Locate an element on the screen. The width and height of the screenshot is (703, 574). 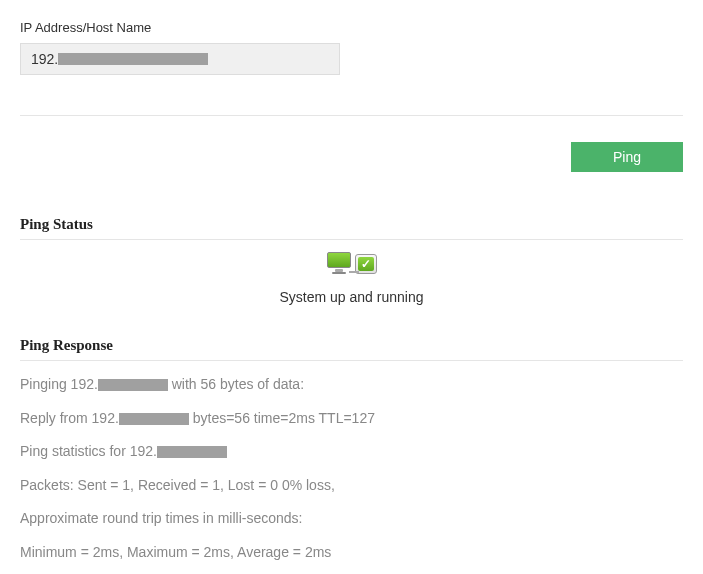
status-message: System up and running is located at coordinates (352, 297).